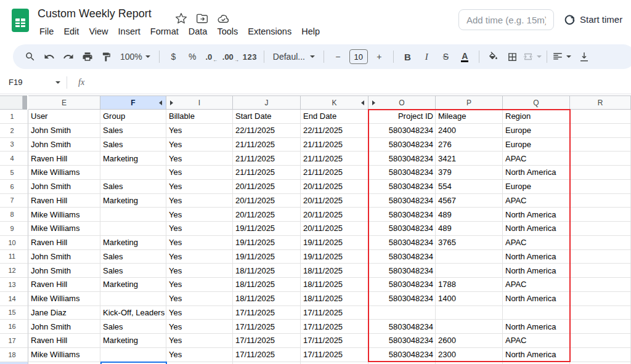  Describe the element at coordinates (200, 341) in the screenshot. I see `cell-I17: Yes` at that location.